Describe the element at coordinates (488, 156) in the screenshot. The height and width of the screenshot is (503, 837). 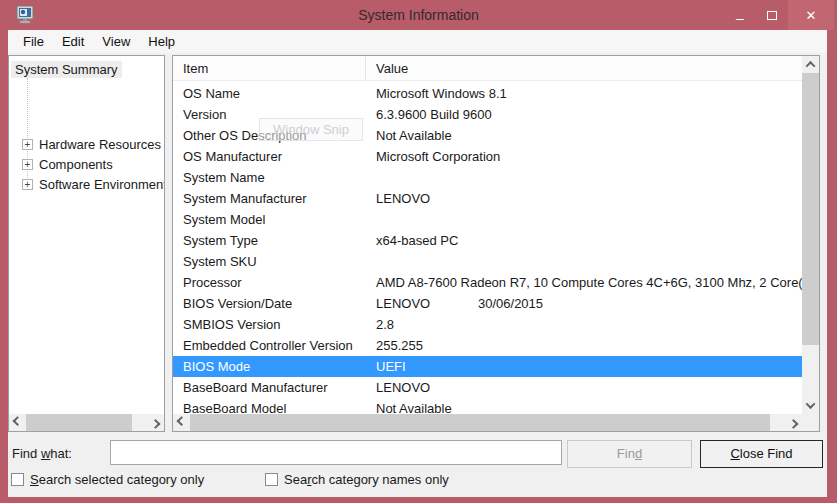
I see `table-row: OS ManufacturerMicrosoft Corporation` at that location.